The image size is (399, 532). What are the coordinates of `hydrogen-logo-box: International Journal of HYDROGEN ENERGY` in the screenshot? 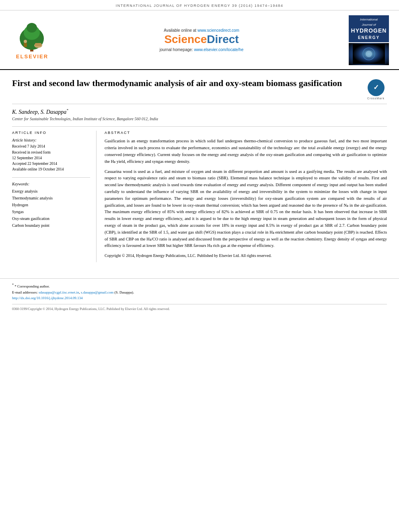 It's located at (369, 29).